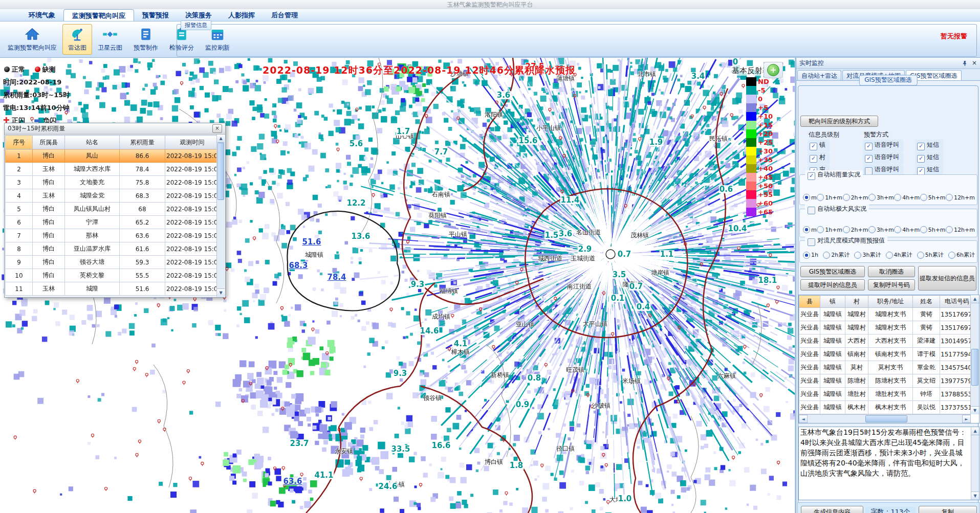 The image size is (980, 513). I want to click on column-header: 观测时间, so click(192, 142).